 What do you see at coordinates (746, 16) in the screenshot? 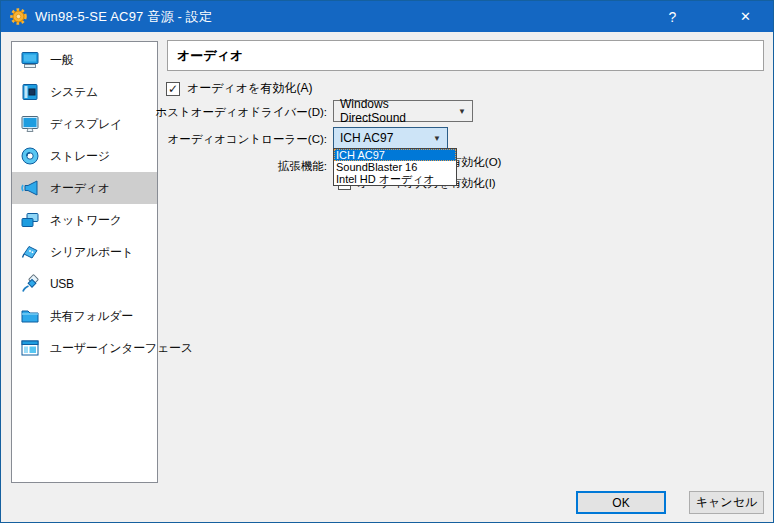
I see `close-button: ✕` at bounding box center [746, 16].